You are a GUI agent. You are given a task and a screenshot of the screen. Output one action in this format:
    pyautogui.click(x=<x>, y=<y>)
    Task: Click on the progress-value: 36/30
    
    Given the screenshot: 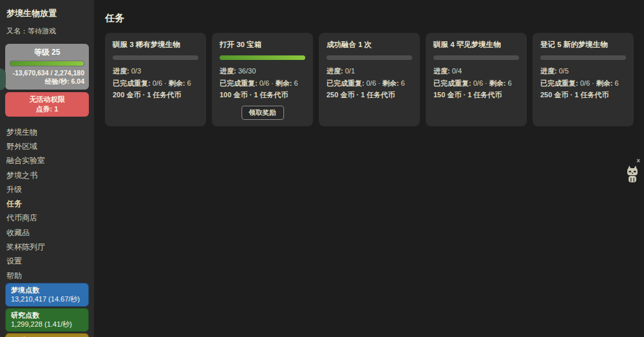 What is the action you would take?
    pyautogui.click(x=247, y=71)
    